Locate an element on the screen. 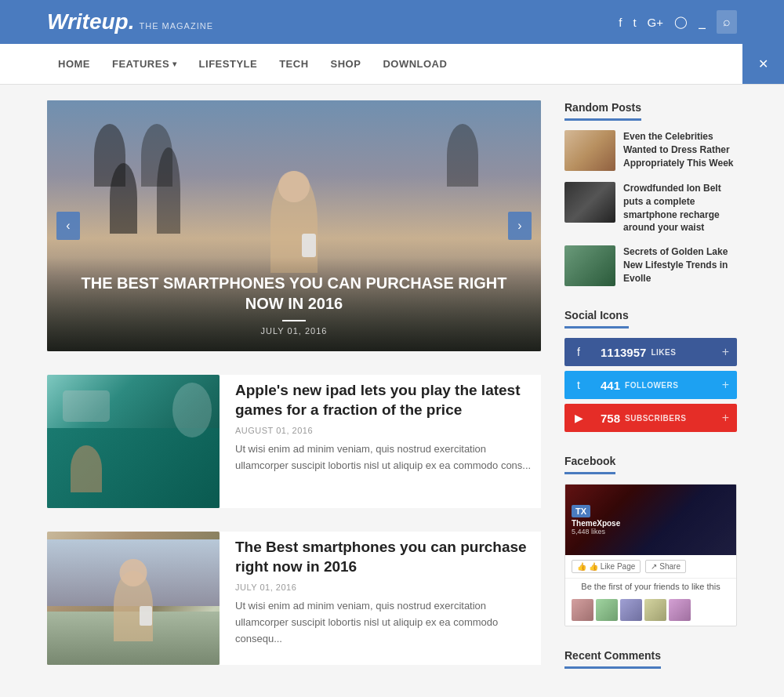 This screenshot has width=784, height=697. fb-widget-info: TX ThemeXpose 5,448 likes is located at coordinates (596, 521).